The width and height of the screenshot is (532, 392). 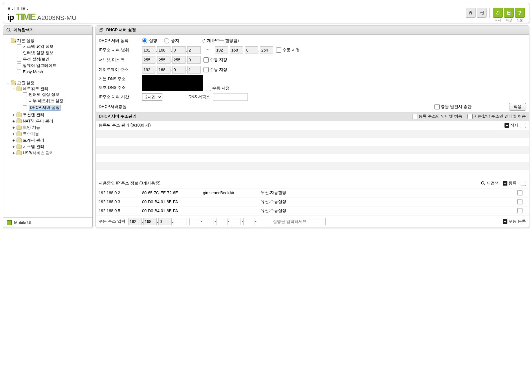 What do you see at coordinates (51, 121) in the screenshot?
I see `nav-item: +NAT/라우터 관리` at bounding box center [51, 121].